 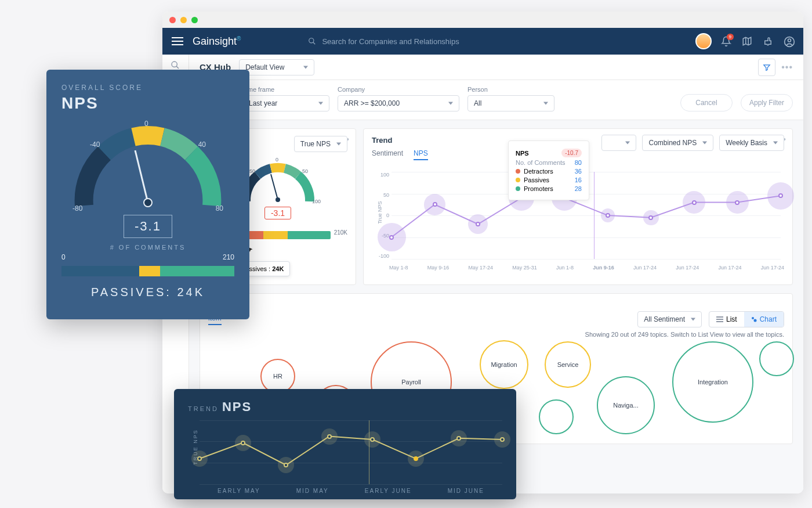 I want to click on puzzle-icon, so click(x=768, y=41).